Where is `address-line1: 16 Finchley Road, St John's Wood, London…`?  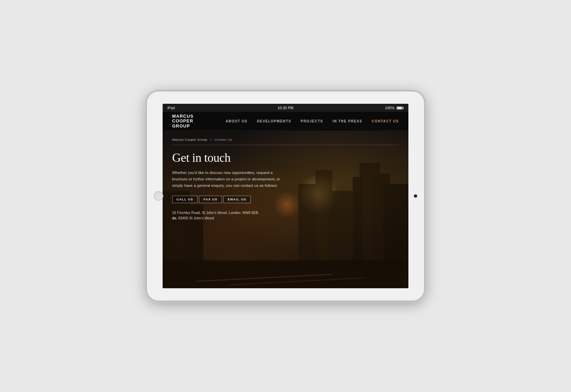 address-line1: 16 Finchley Road, St John's Wood, London… is located at coordinates (286, 213).